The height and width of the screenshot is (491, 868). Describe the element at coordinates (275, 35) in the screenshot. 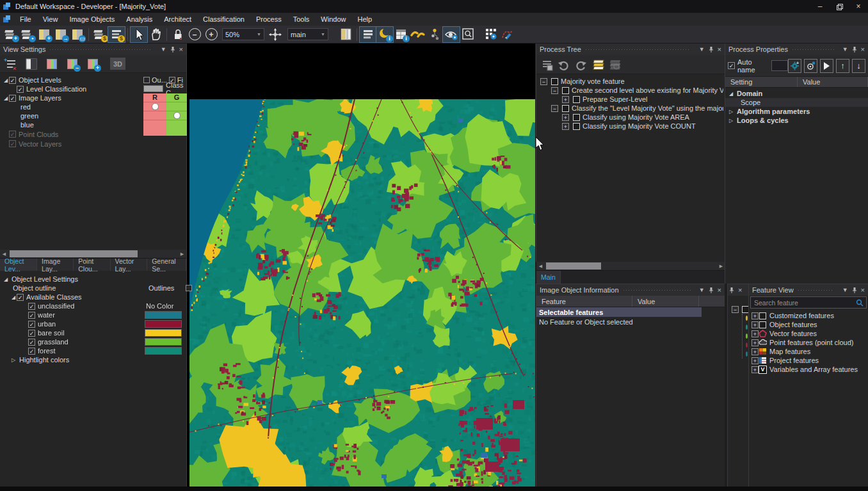

I see `navigate-button` at that location.